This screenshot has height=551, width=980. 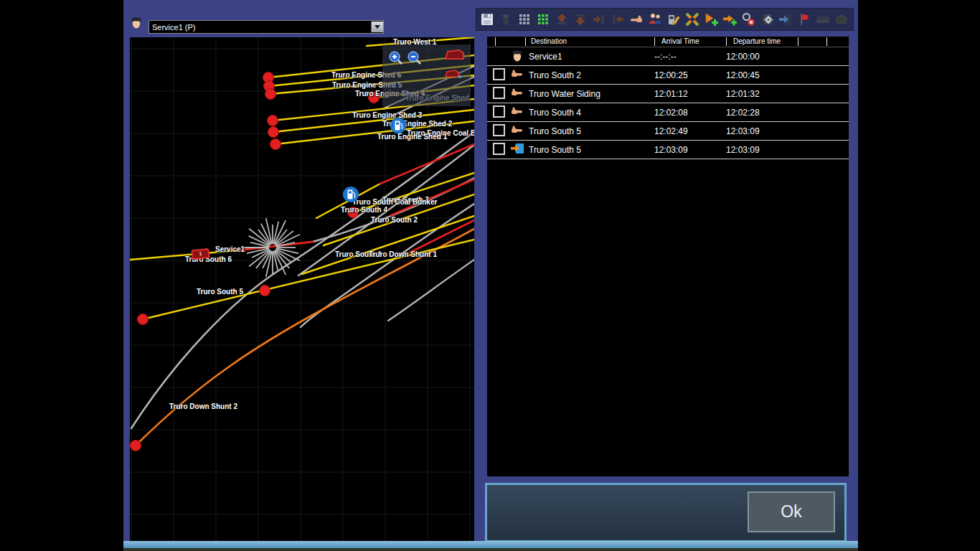 What do you see at coordinates (599, 19) in the screenshot?
I see `arrow-bar-right-icon` at bounding box center [599, 19].